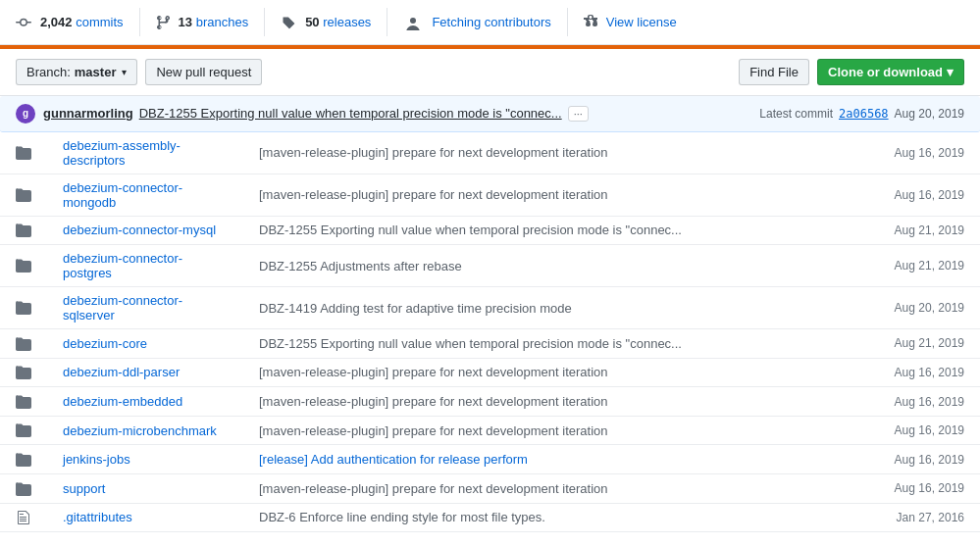  I want to click on table-row: debezium-connector-sqlserverDBZ-1419 Add…, so click(490, 308).